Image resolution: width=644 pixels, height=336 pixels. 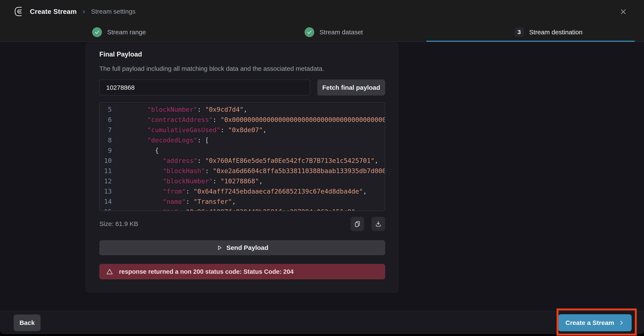 What do you see at coordinates (242, 272) in the screenshot?
I see `error-banner: response returned a non 200 status code:…` at bounding box center [242, 272].